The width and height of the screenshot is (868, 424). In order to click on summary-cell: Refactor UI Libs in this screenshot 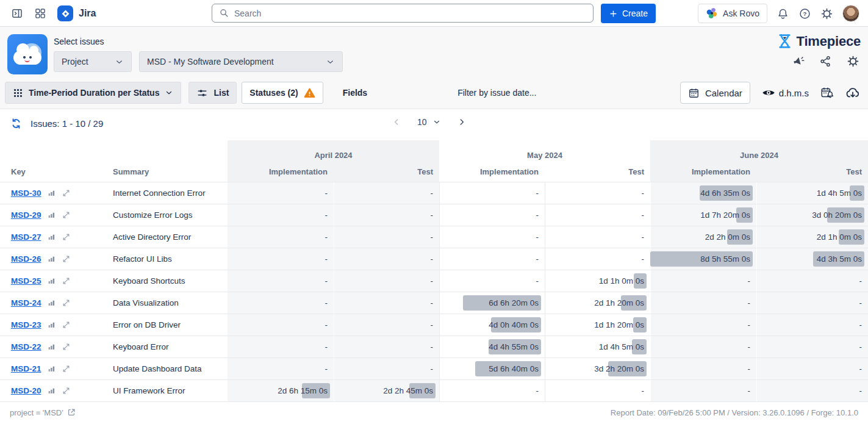, I will do `click(167, 259)`.